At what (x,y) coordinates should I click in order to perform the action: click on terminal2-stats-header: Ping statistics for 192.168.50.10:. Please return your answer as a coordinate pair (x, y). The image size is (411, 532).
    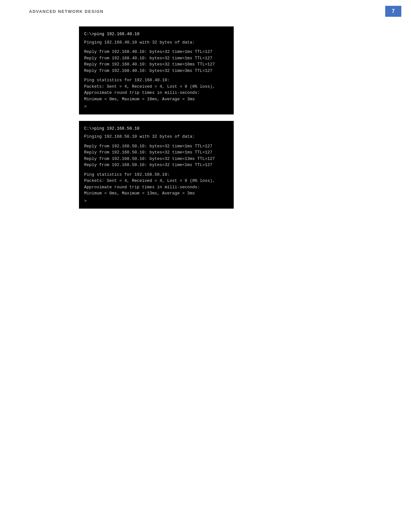
    Looking at the image, I should click on (156, 175).